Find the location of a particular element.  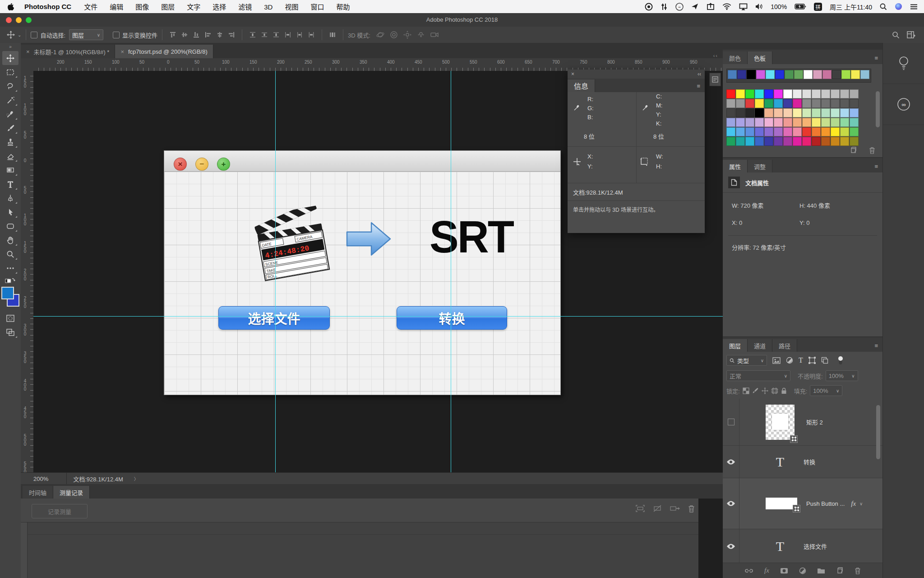

eyedropper-tool is located at coordinates (10, 114).